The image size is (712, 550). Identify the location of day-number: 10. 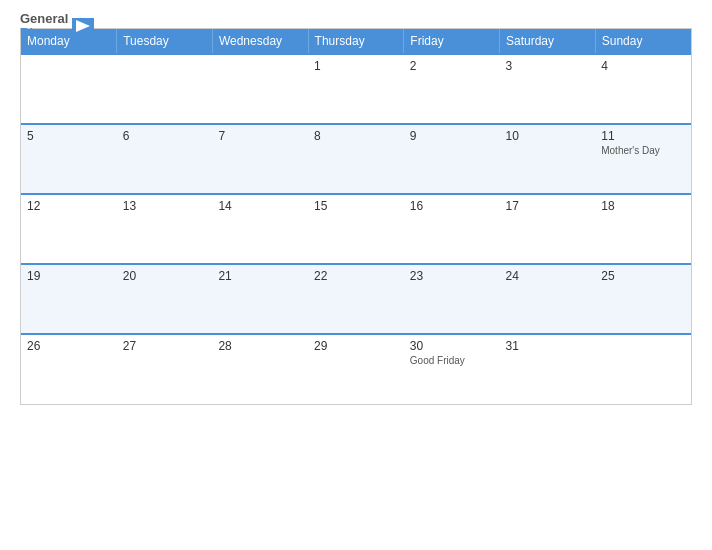
(548, 136).